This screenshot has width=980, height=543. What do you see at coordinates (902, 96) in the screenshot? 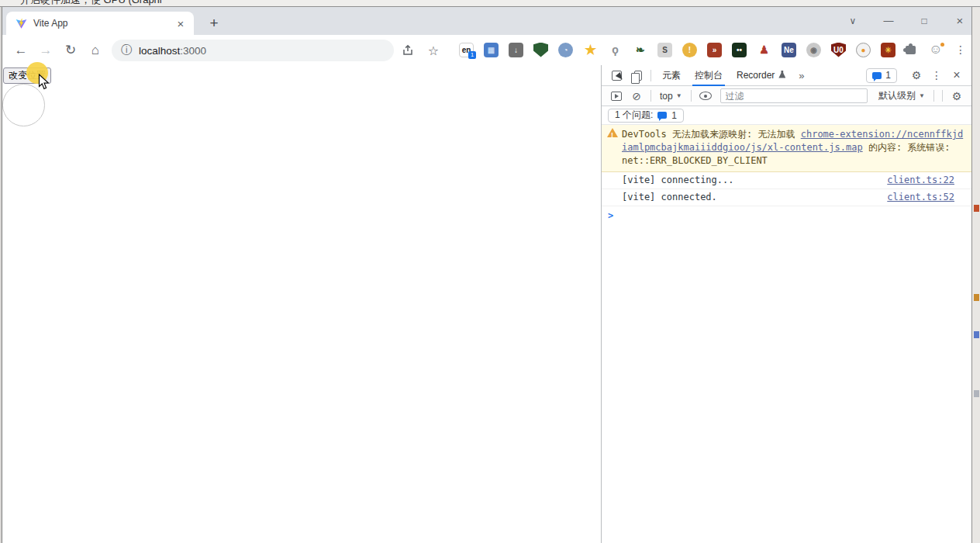
I see `log-level-dropdown: 默认级别 ▼` at bounding box center [902, 96].